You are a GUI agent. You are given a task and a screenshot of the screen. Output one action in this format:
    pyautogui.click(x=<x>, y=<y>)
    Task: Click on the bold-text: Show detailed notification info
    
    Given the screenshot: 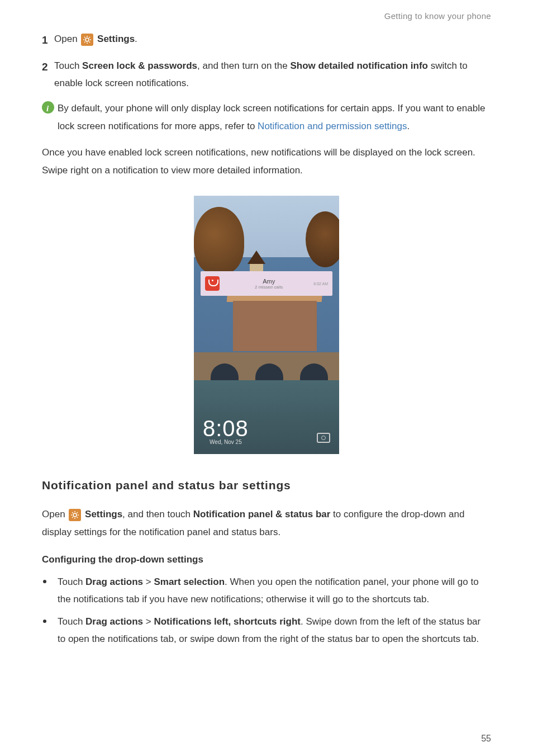 What is the action you would take?
    pyautogui.click(x=359, y=66)
    